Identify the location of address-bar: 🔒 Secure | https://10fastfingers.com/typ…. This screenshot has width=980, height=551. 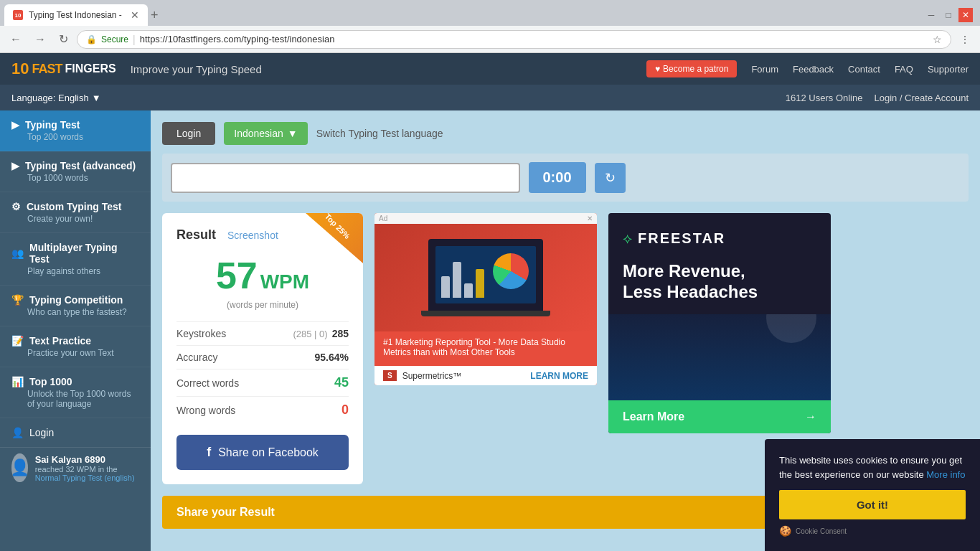
(514, 39).